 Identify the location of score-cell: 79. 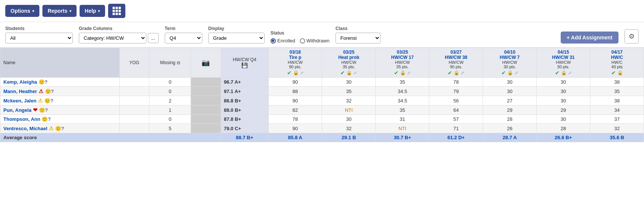
(456, 92).